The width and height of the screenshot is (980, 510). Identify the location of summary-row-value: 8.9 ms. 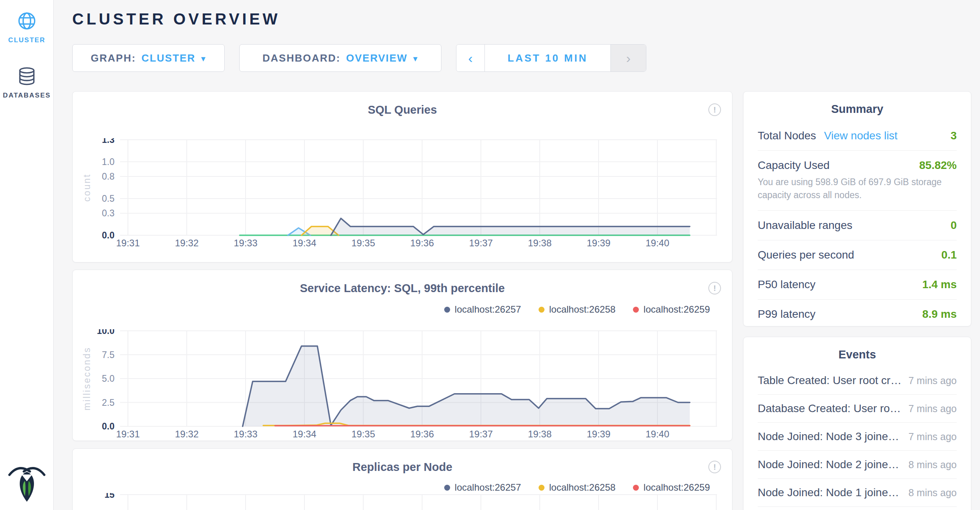
(940, 314).